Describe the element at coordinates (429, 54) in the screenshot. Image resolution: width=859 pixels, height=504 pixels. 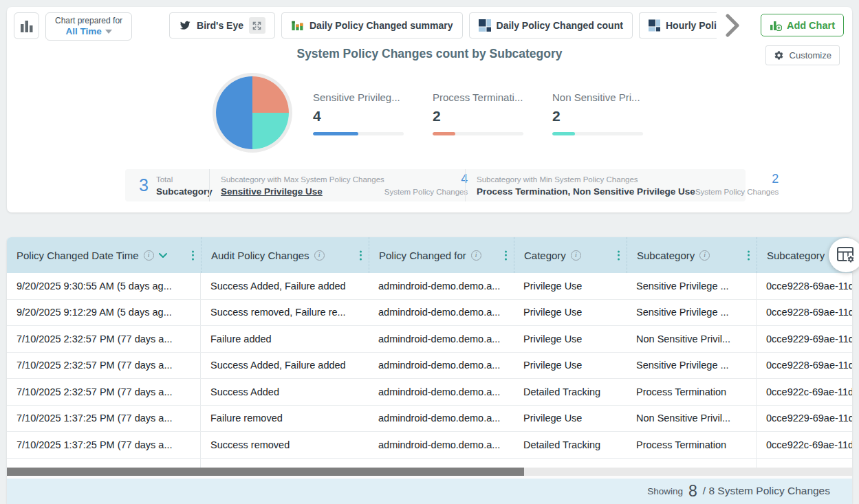
I see `chart-title: System Policy Changes count by Subcatego…` at that location.